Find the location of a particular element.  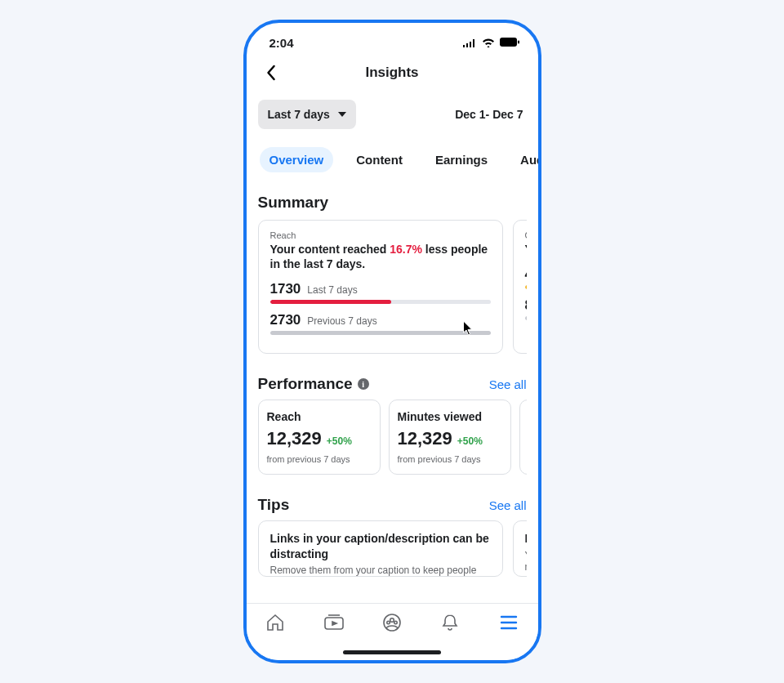

performance-heading: Performance i is located at coordinates (314, 384).